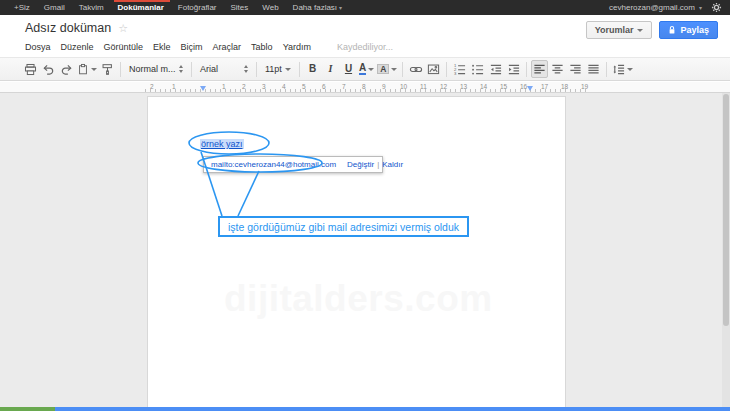 This screenshot has width=730, height=411. Describe the element at coordinates (312, 69) in the screenshot. I see `bold-button: B` at that location.